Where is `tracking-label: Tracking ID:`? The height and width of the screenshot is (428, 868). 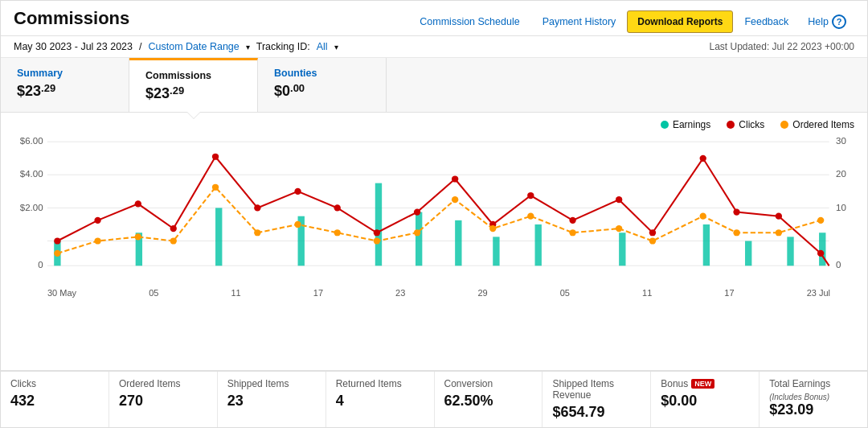
tracking-label: Tracking ID: is located at coordinates (283, 47).